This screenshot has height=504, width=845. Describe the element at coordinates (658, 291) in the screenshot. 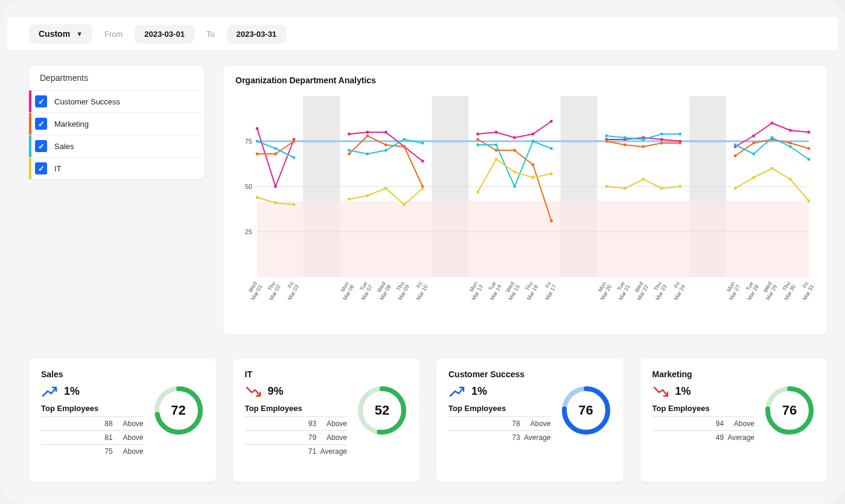

I see `svg-text: ThuMar 23` at that location.